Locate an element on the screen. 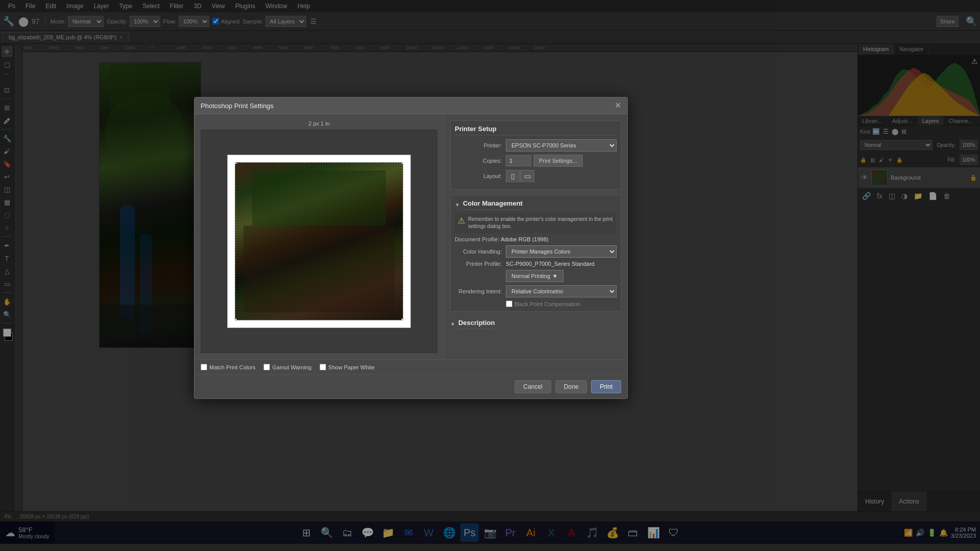 The image size is (980, 551). print-handle-bl is located at coordinates (236, 319).